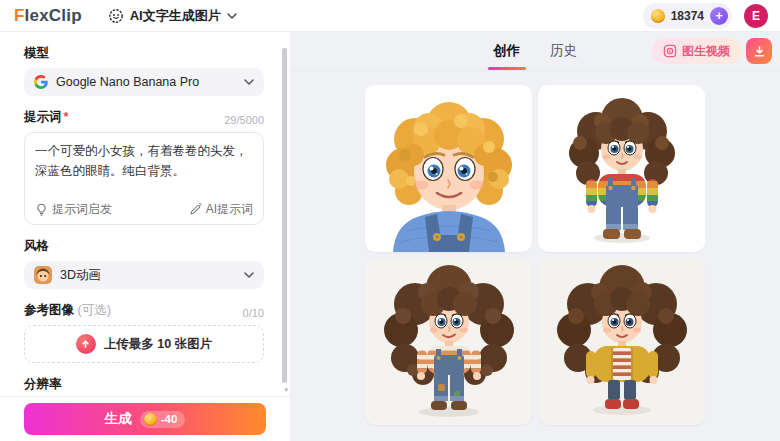  I want to click on tab-create: 创作, so click(506, 51).